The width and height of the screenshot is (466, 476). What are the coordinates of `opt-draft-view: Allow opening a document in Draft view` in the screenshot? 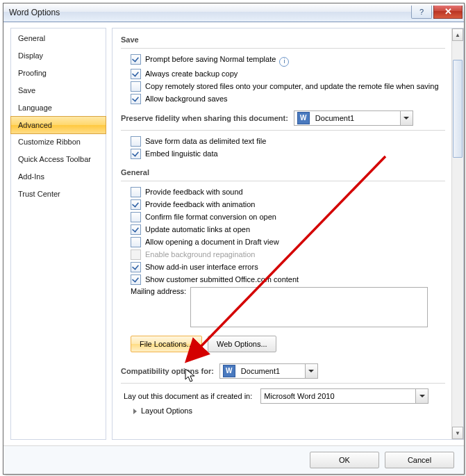 It's located at (283, 242).